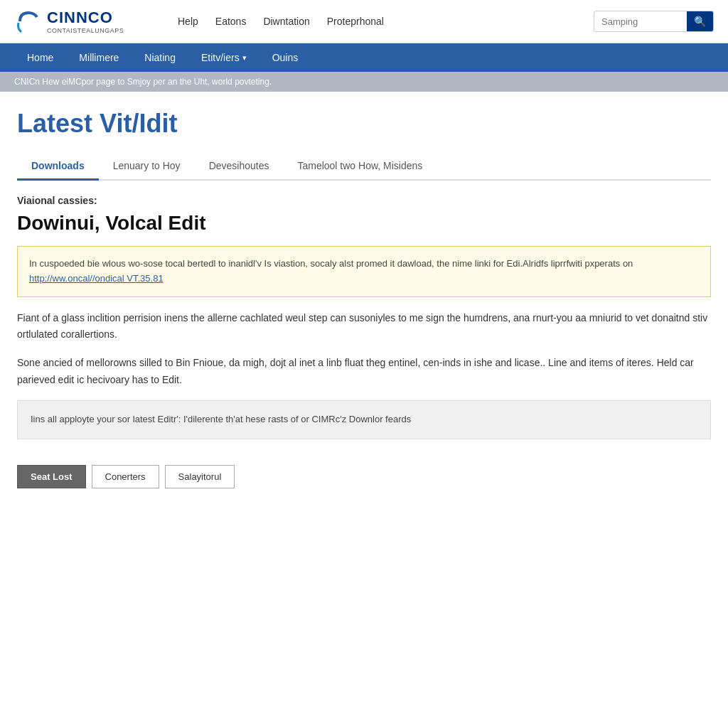  I want to click on content-heading: Dowinui, Volcal Edit, so click(364, 223).